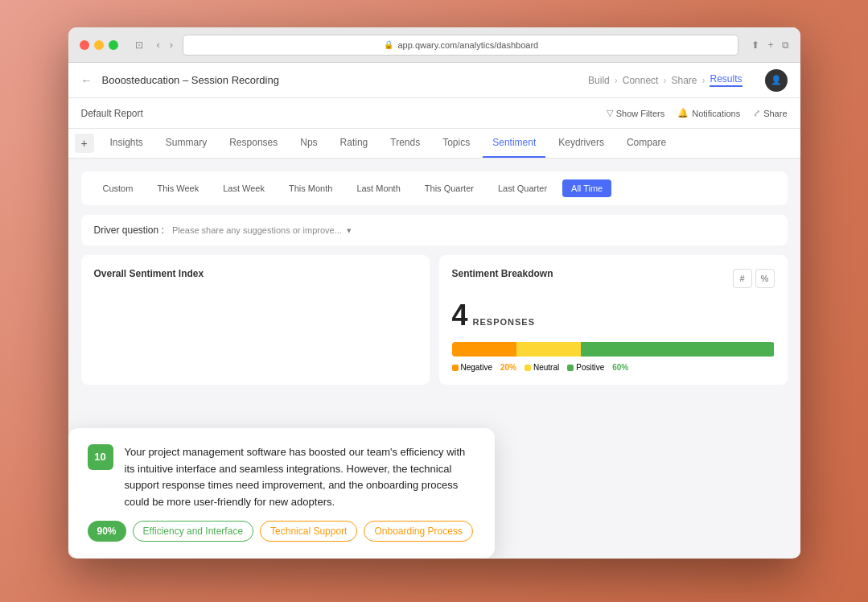 This screenshot has width=868, height=602. What do you see at coordinates (468, 45) in the screenshot?
I see `url-text: app.qwary.com/analytics/dashboard` at bounding box center [468, 45].